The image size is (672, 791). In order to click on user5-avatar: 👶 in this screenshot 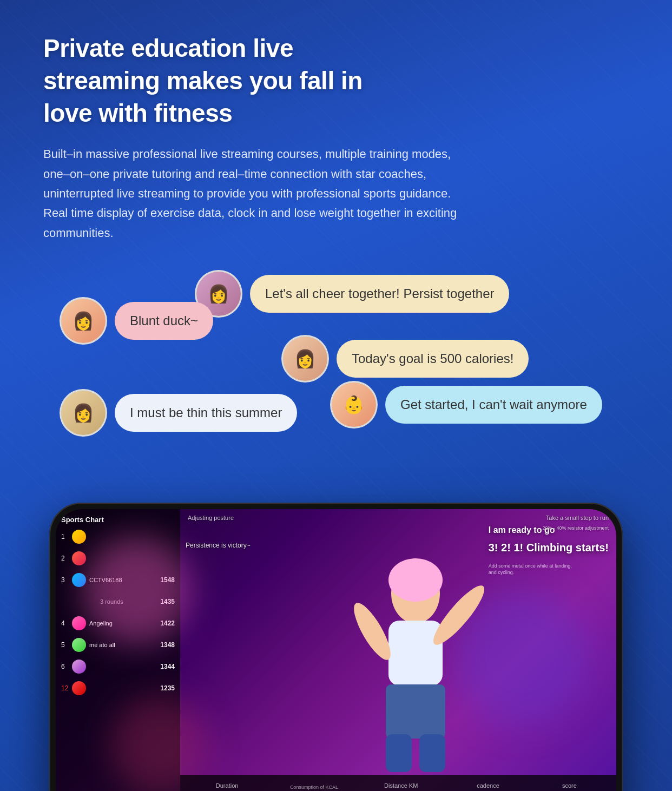, I will do `click(354, 405)`.